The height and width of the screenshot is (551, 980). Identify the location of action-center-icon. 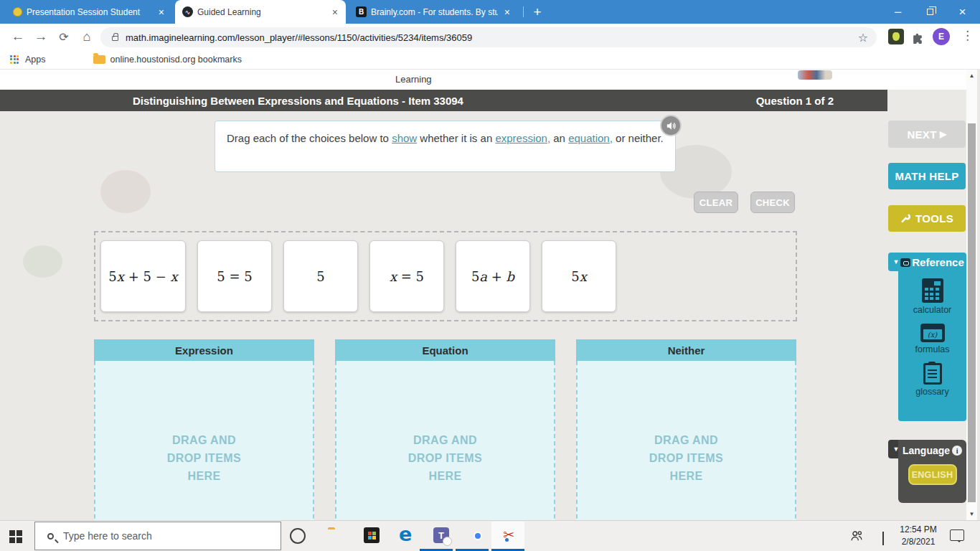
(957, 535).